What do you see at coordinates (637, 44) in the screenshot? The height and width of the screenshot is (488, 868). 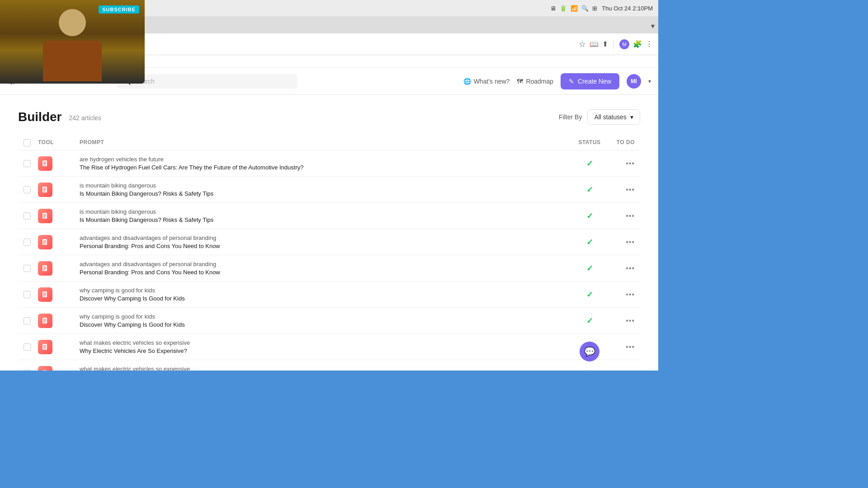 I see `extensions-icon: 🧩` at bounding box center [637, 44].